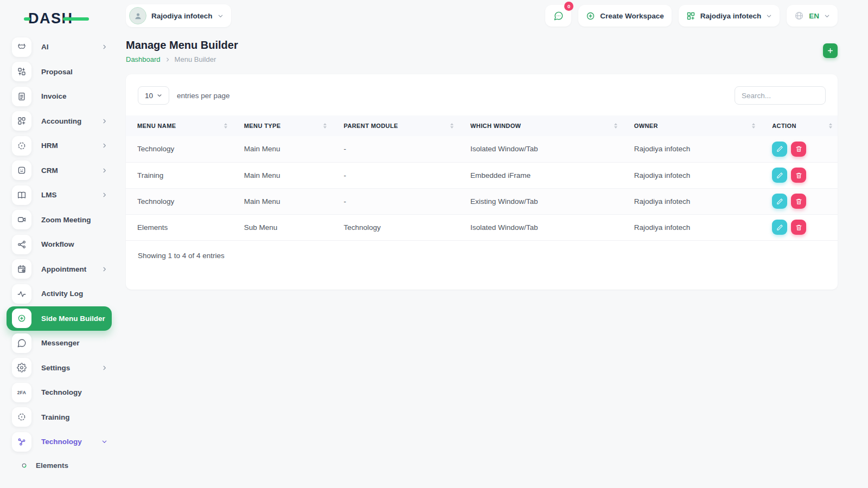 This screenshot has height=488, width=868. What do you see at coordinates (59, 393) in the screenshot?
I see `sidebar-item-technology-2fa: 2FA Technology` at bounding box center [59, 393].